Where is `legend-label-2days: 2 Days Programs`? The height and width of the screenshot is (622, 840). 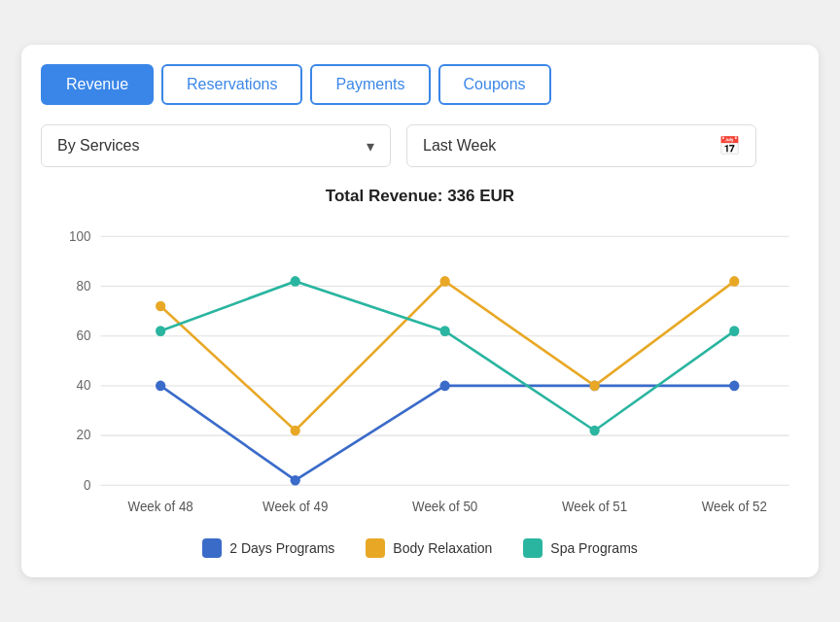
legend-label-2days: 2 Days Programs is located at coordinates (282, 548).